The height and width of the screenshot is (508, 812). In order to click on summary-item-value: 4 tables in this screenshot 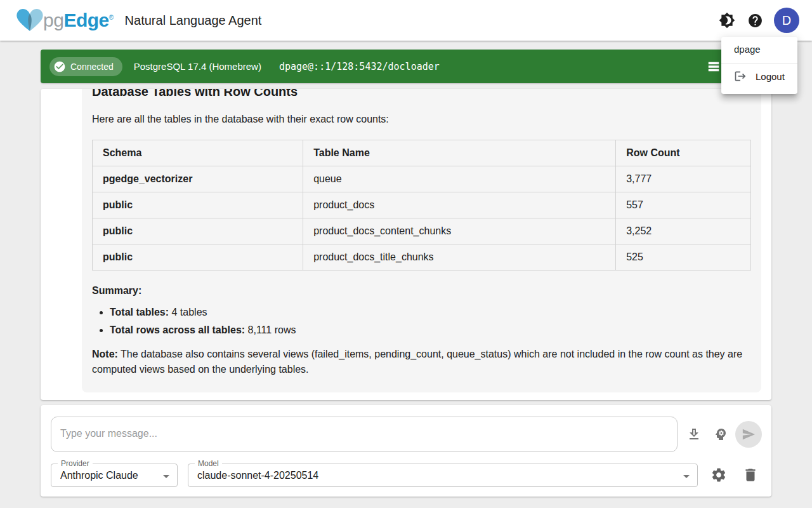, I will do `click(188, 312)`.